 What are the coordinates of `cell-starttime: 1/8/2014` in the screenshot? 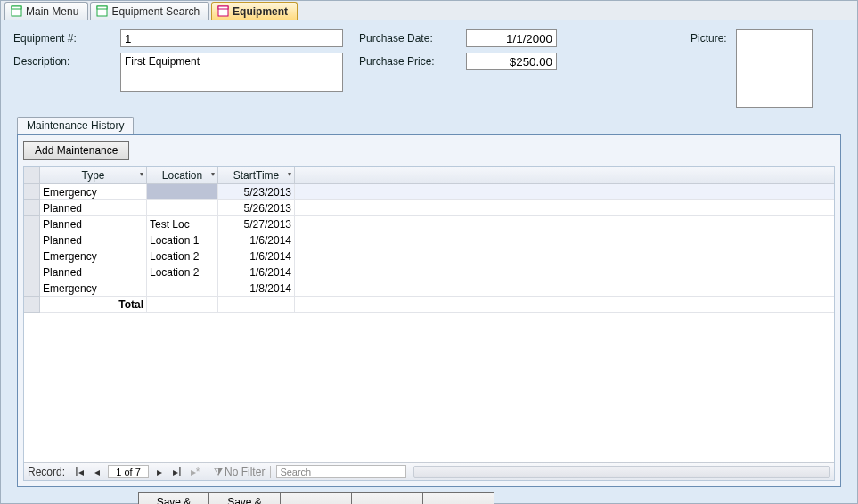 It's located at (257, 289).